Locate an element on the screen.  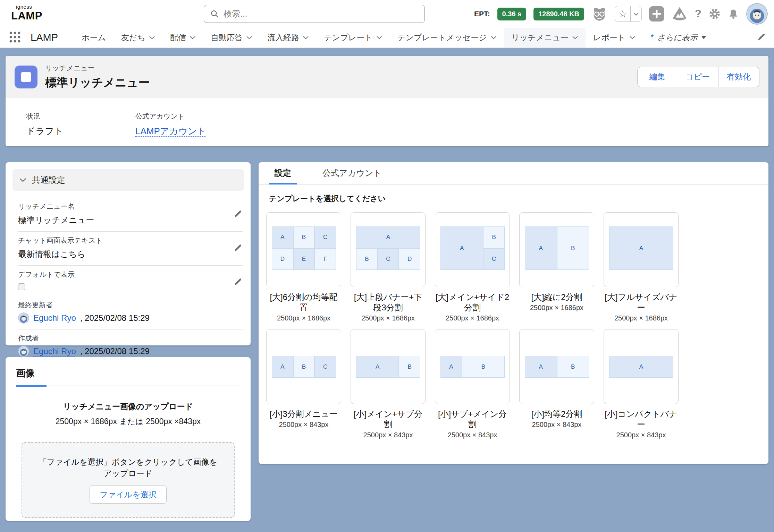
favorites-star-button: ☆ is located at coordinates (623, 14).